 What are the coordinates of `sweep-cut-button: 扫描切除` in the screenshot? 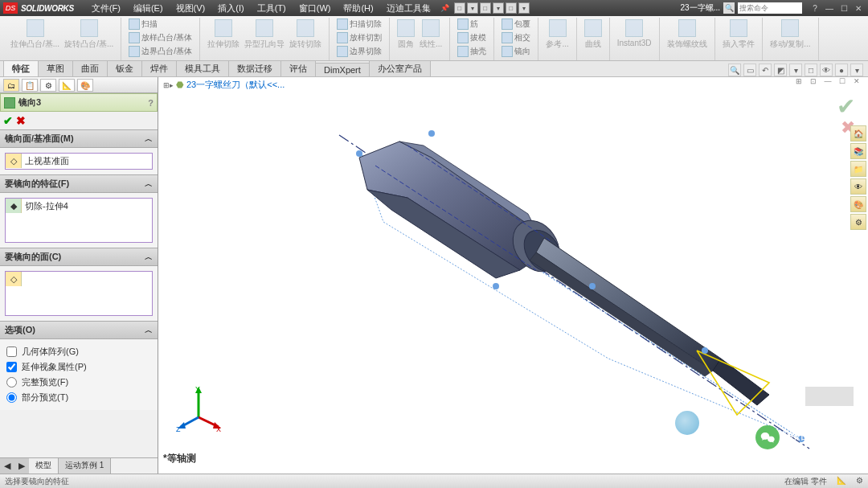 It's located at (359, 24).